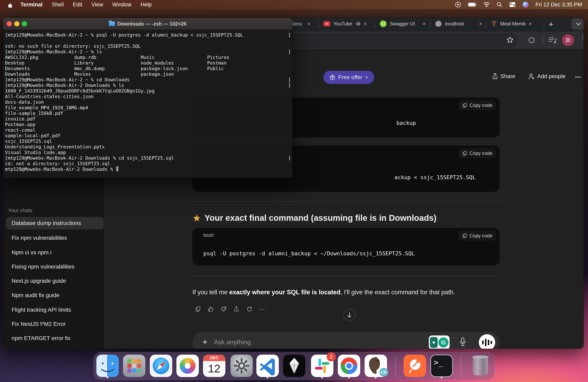 This screenshot has height=382, width=588. Describe the element at coordinates (434, 343) in the screenshot. I see `grammarly-correct-icon` at that location.